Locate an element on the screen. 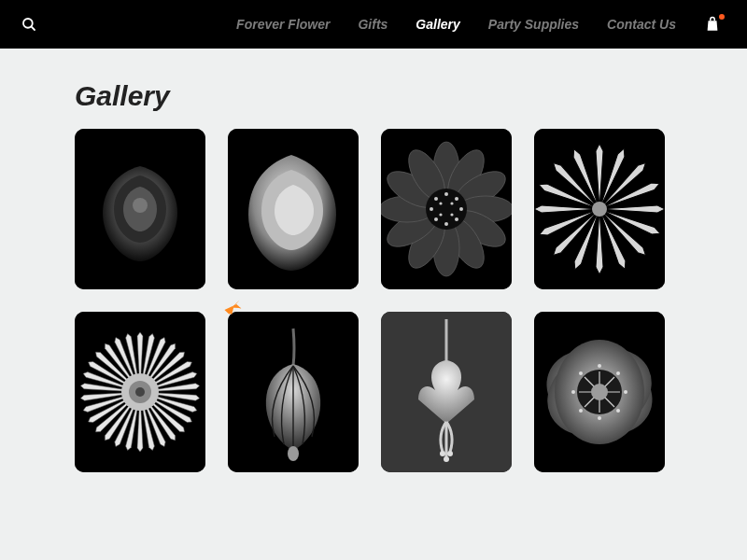 This screenshot has height=560, width=747. gallery-item-rose-light is located at coordinates (293, 209).